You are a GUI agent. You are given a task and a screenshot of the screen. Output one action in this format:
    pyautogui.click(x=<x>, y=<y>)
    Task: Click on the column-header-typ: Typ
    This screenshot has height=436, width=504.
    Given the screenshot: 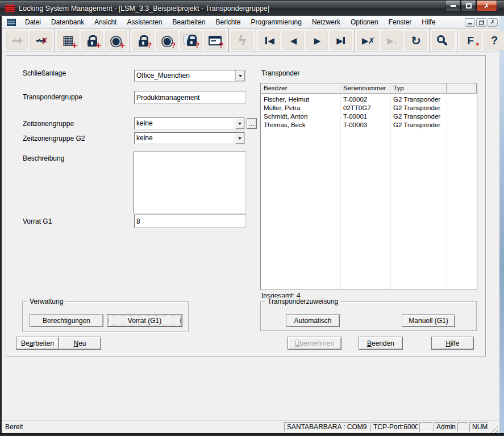 What is the action you would take?
    pyautogui.click(x=418, y=89)
    